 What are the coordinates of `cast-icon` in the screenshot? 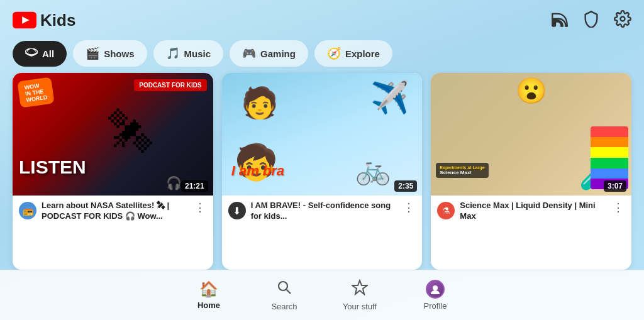 It's located at (560, 20).